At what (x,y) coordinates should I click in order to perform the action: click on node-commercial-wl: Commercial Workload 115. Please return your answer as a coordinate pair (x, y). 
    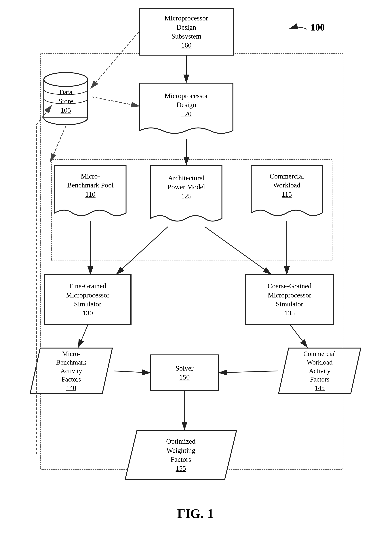
    Looking at the image, I should click on (287, 193).